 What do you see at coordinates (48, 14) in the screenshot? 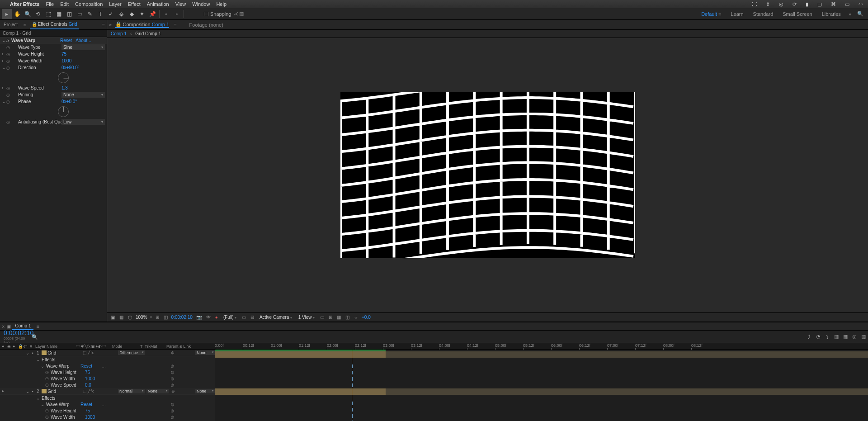
I see `rotate-tool: ⬚` at bounding box center [48, 14].